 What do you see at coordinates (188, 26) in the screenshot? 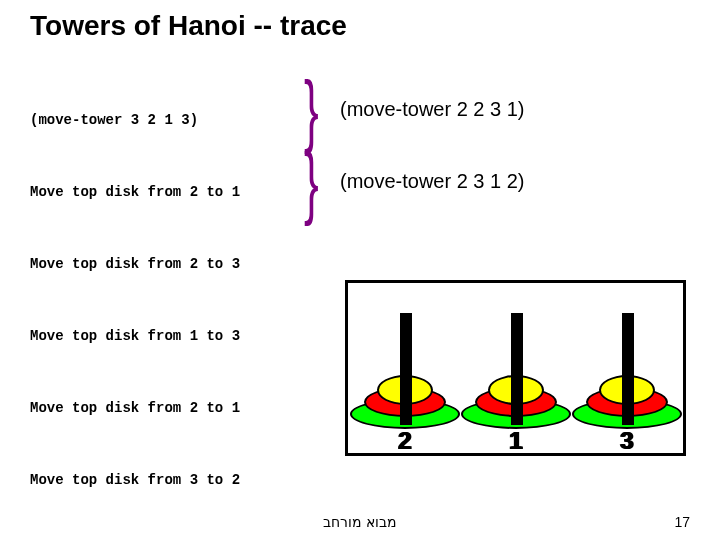
I see `page-title: Towers of Hanoi -- trace` at bounding box center [188, 26].